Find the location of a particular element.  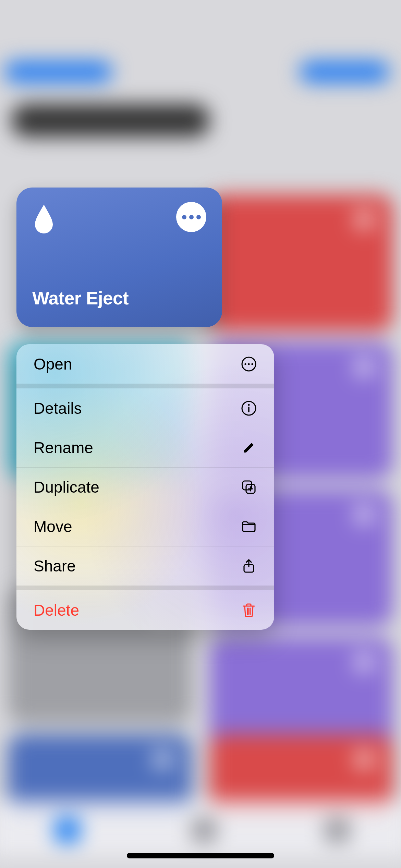

home-indicator is located at coordinates (200, 856).